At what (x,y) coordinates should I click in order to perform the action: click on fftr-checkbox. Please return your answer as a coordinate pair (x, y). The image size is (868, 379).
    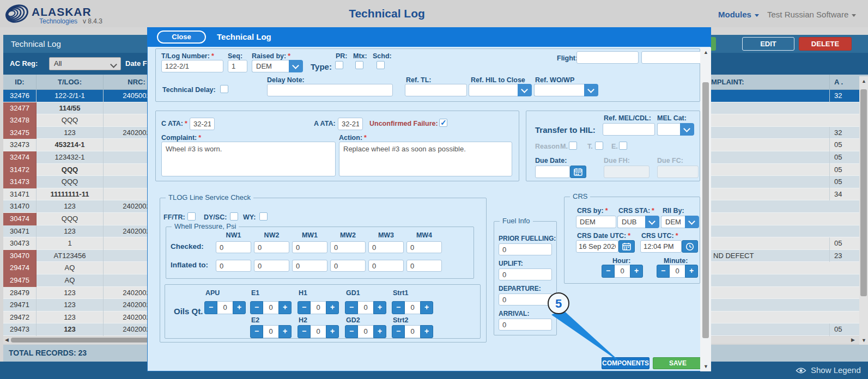
    Looking at the image, I should click on (192, 217).